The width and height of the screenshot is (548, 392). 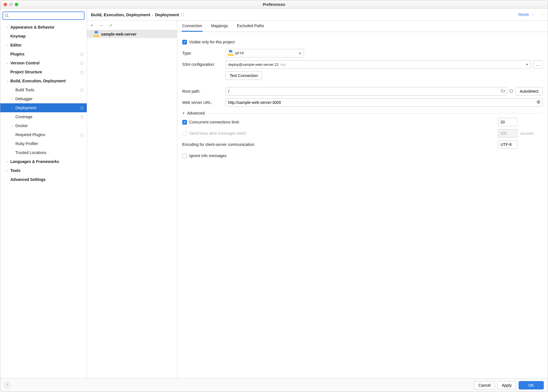 What do you see at coordinates (44, 126) in the screenshot?
I see `sidebar-item-docker: ›Docker` at bounding box center [44, 126].